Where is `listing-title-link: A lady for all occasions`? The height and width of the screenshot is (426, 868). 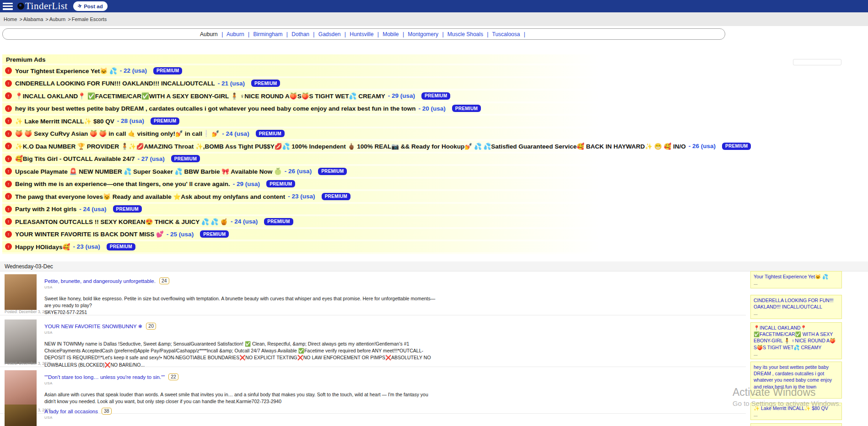
listing-title-link: A lady for all occasions is located at coordinates (71, 411).